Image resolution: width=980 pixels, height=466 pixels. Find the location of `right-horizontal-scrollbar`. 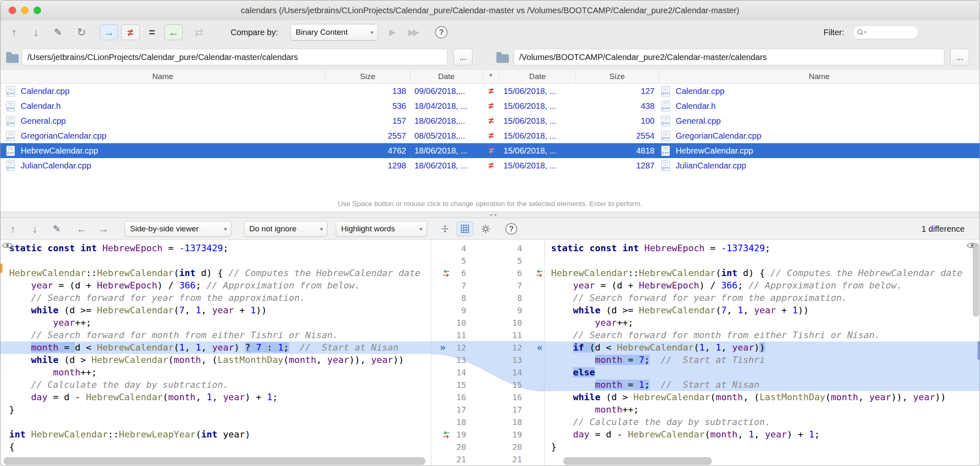

right-horizontal-scrollbar is located at coordinates (638, 461).